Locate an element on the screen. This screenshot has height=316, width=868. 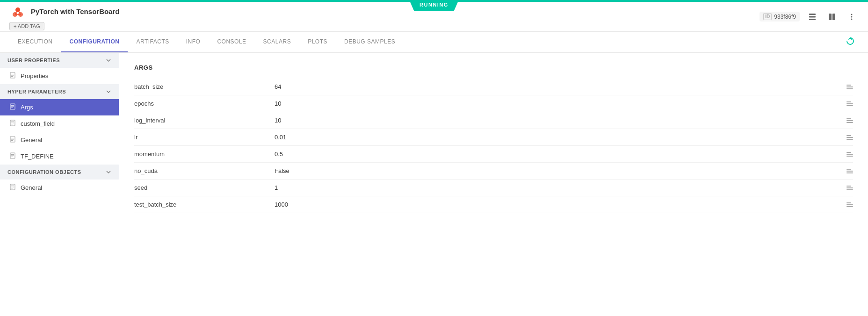
id-label: ID is located at coordinates (767, 17).